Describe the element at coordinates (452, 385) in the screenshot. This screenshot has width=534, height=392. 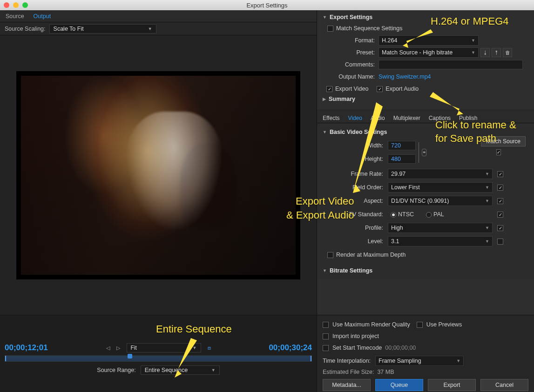
I see `export-button: Export` at that location.